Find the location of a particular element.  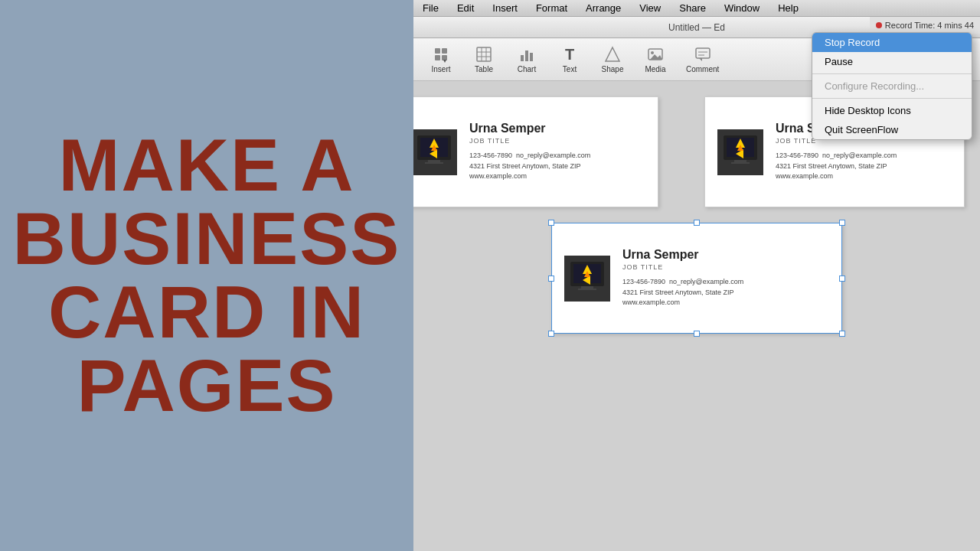

menu-view: View is located at coordinates (650, 8).